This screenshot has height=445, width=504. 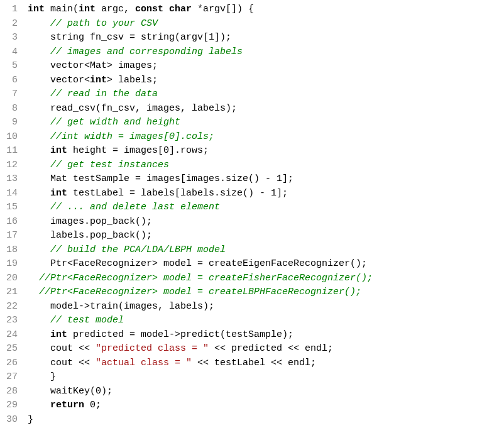 What do you see at coordinates (141, 38) in the screenshot?
I see `code-token: string fn_csv = string(argv[1]);` at bounding box center [141, 38].